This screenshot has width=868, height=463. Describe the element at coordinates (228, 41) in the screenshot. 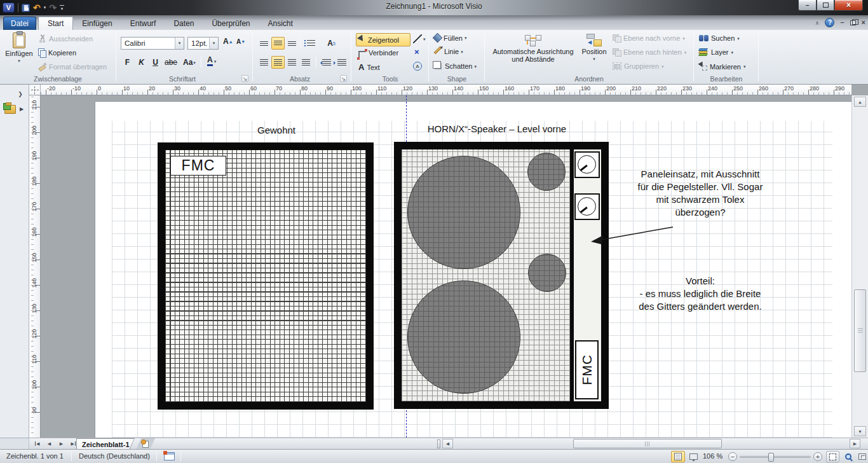

I see `grow-font-button: A▲` at that location.